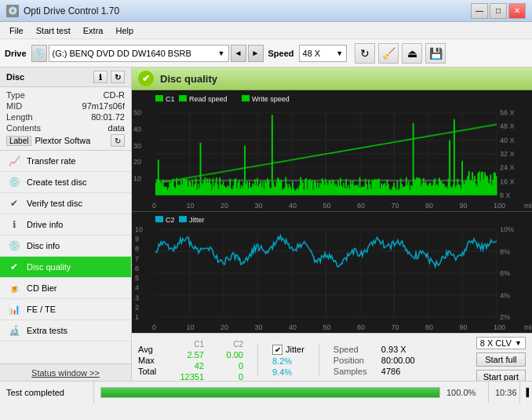 This screenshot has height=420, width=532. I want to click on speed-stat-value: 0.93 X, so click(394, 349).